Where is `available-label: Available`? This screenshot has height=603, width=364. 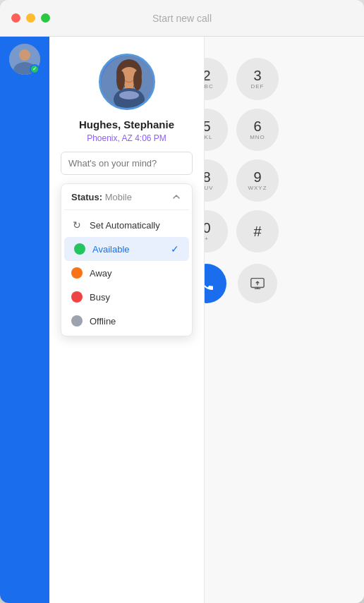
available-label: Available is located at coordinates (128, 250).